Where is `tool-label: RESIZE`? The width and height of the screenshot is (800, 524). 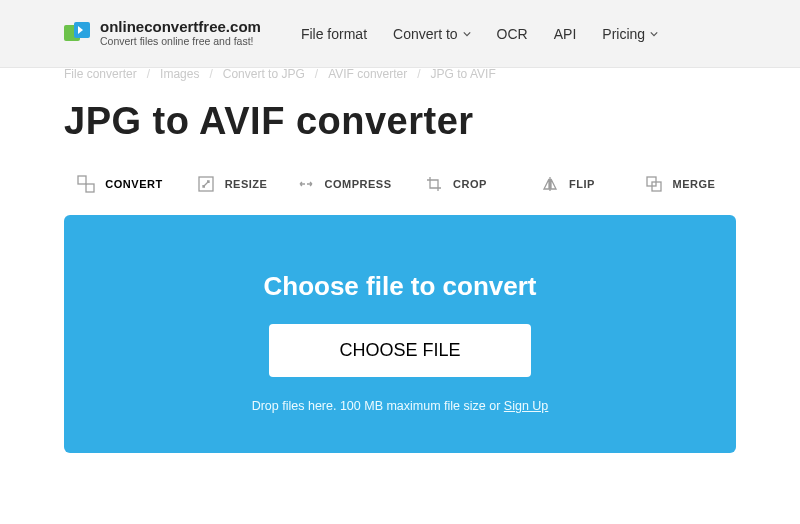 tool-label: RESIZE is located at coordinates (246, 184).